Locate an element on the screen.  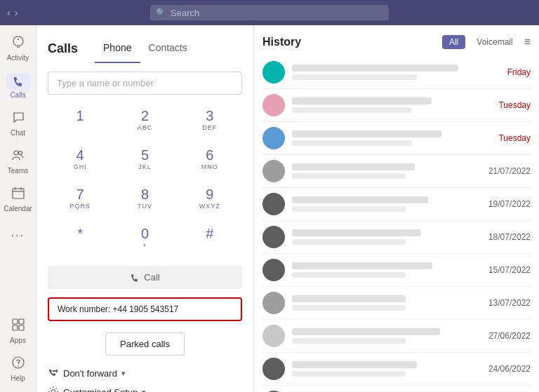
dial-key-2: 2 ABC is located at coordinates (145, 120).